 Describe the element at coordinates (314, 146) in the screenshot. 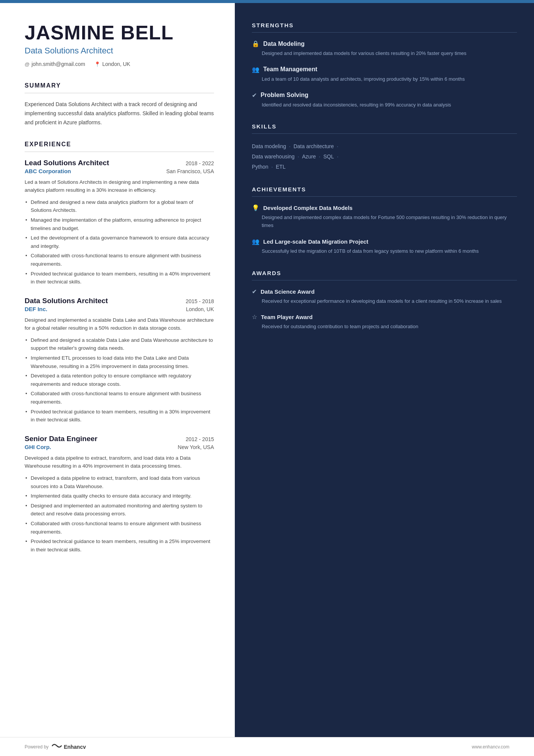

I see `skill-item: Data architecture` at that location.